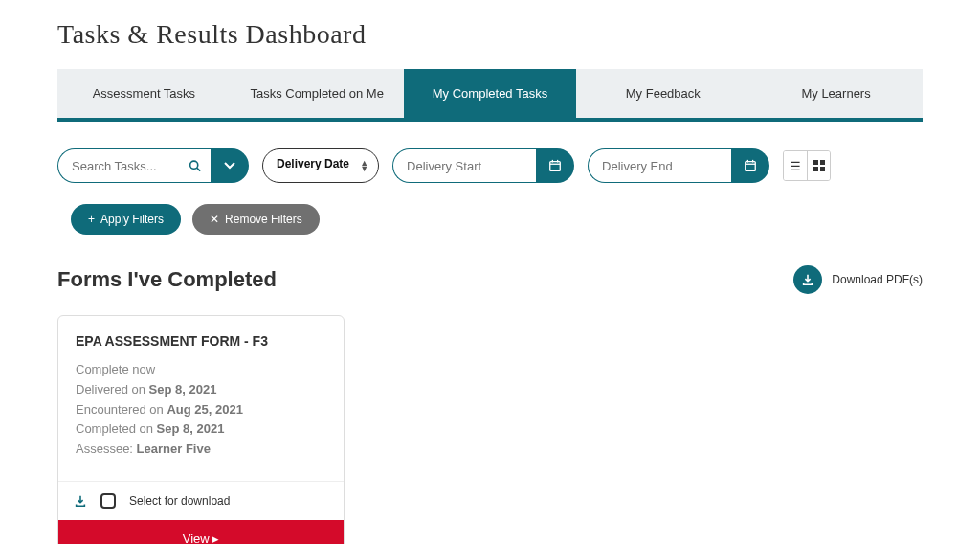 The width and height of the screenshot is (980, 544). What do you see at coordinates (490, 96) in the screenshot?
I see `tab-bar: Assessment Tasks Tasks Completed on Me M…` at bounding box center [490, 96].